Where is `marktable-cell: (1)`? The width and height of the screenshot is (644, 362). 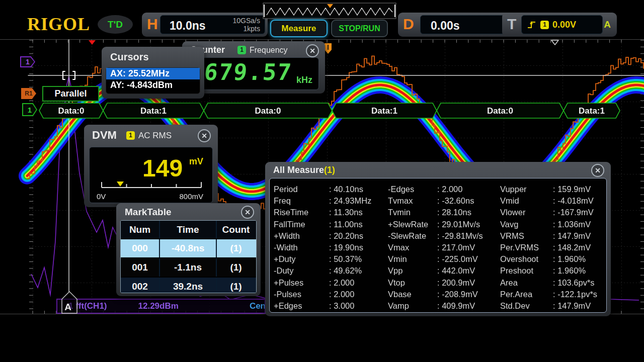
marktable-cell: (1) is located at coordinates (236, 267).